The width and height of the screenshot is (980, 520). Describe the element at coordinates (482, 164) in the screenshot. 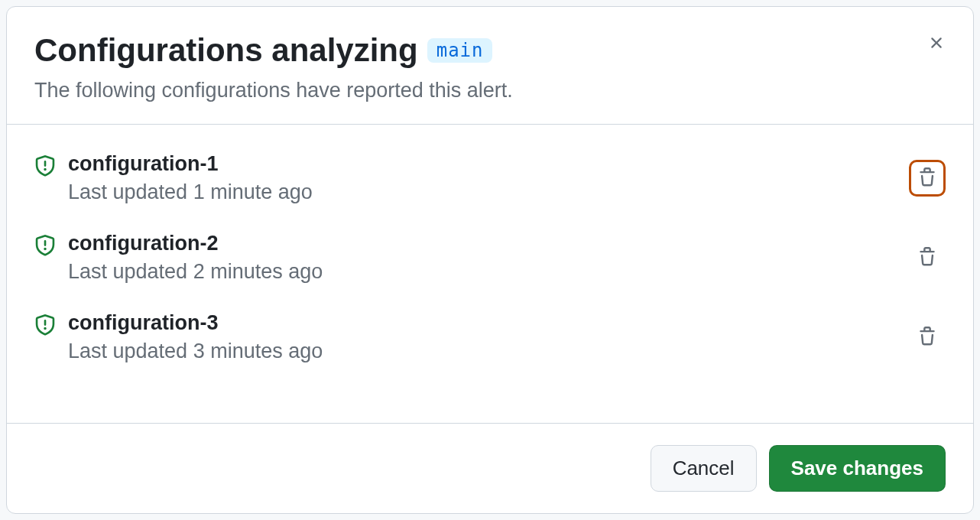

I see `config-name: configuration-1` at that location.